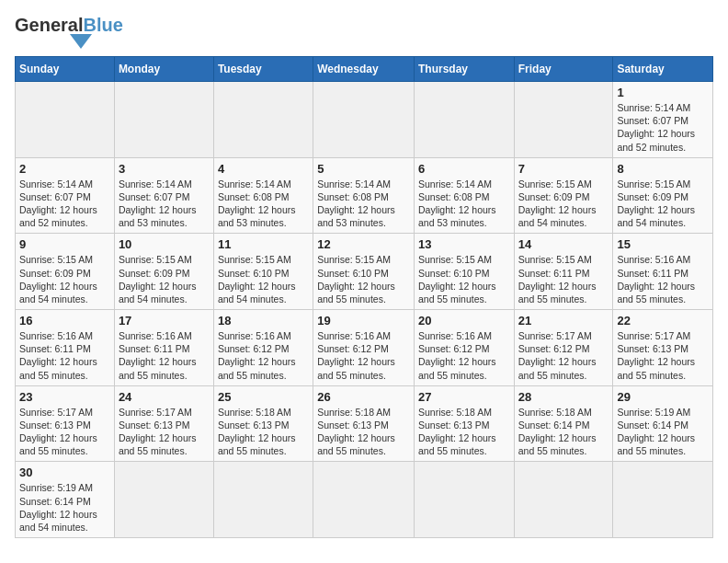  I want to click on day-cell: 14Sunrise: 5:15 AM Sunset: 6:11 PM Dayli…, so click(563, 272).